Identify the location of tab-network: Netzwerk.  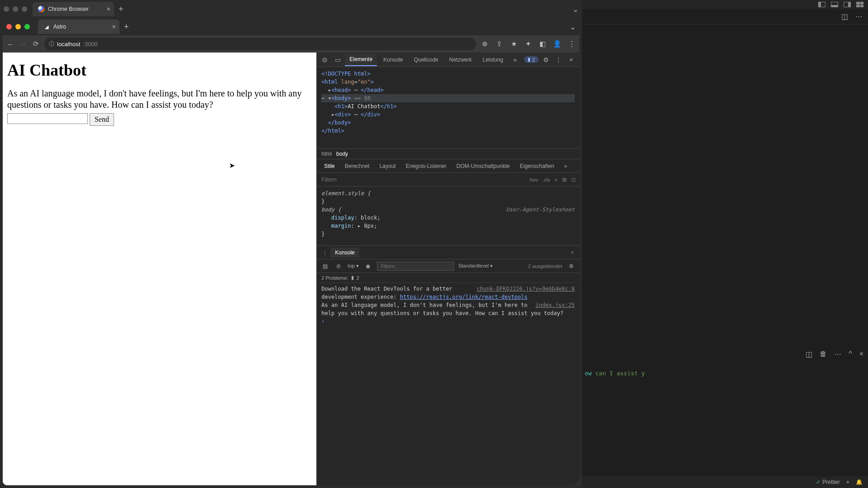
(460, 60).